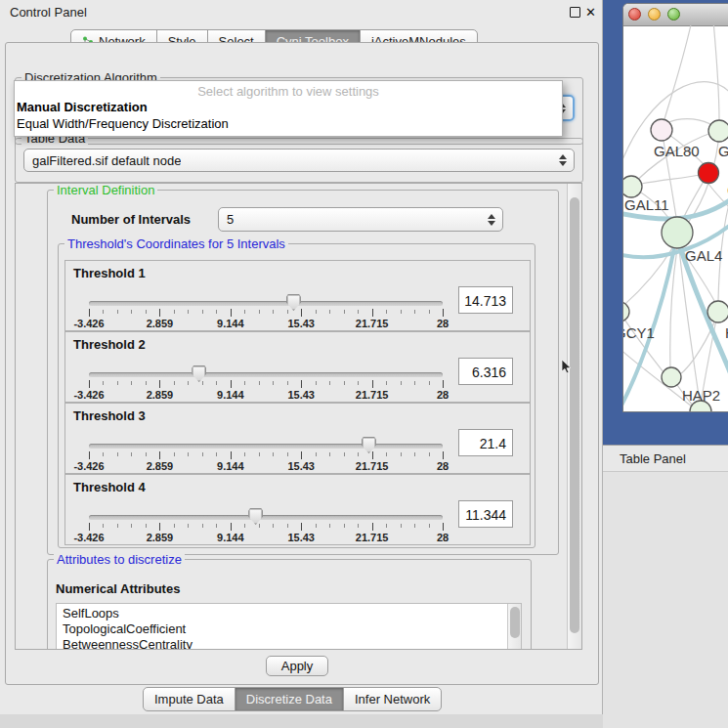  Describe the element at coordinates (297, 666) in the screenshot. I see `apply-button: Apply` at that location.